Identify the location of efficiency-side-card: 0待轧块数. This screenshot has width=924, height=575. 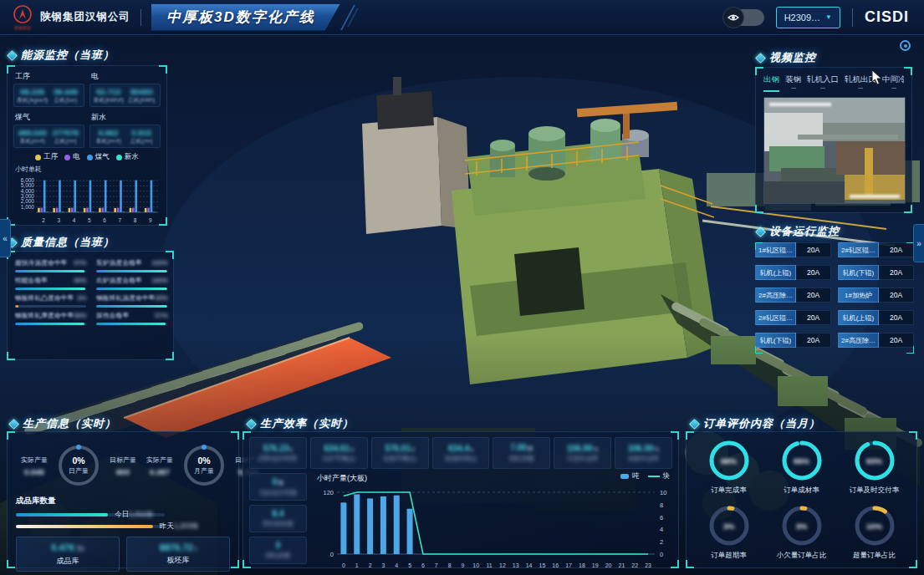
(278, 550).